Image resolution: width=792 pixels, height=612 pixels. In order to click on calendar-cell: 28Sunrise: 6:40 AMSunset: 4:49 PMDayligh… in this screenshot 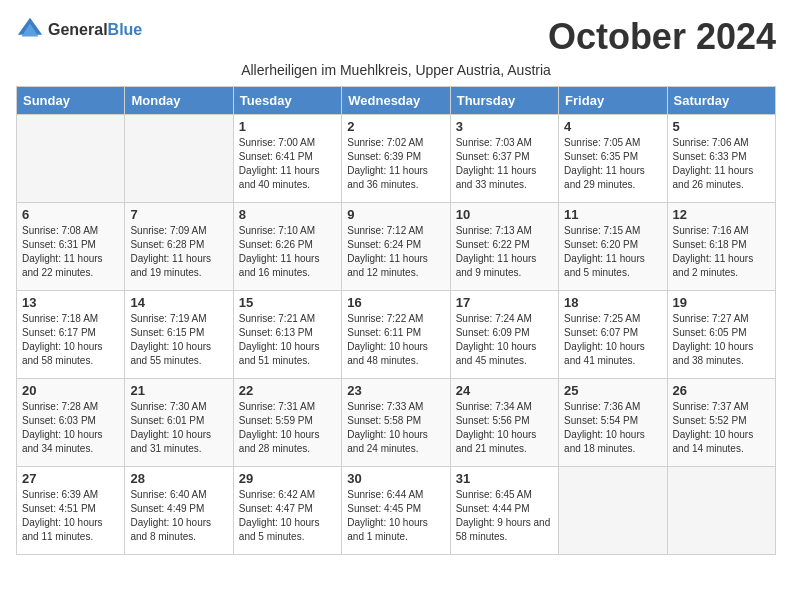, I will do `click(179, 511)`.